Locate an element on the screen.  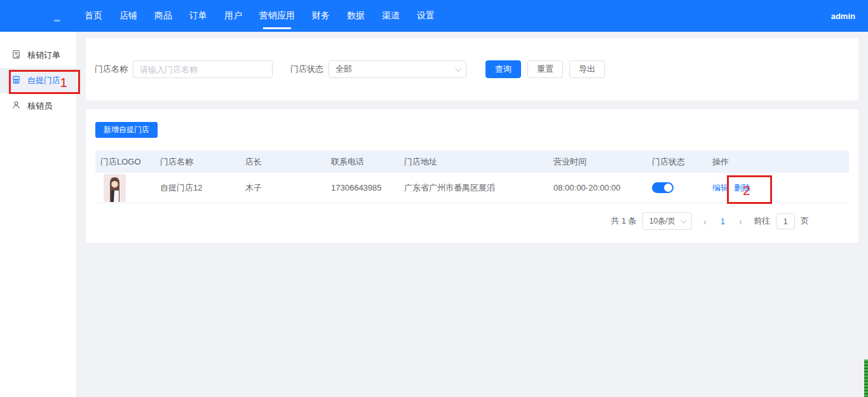
annotation-box-2: 2 is located at coordinates (750, 189).